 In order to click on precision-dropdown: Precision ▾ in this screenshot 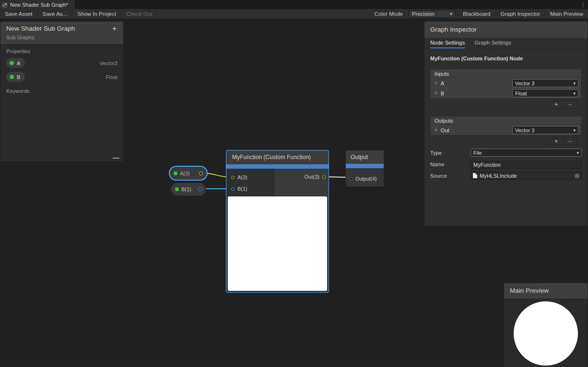, I will do `click(432, 14)`.